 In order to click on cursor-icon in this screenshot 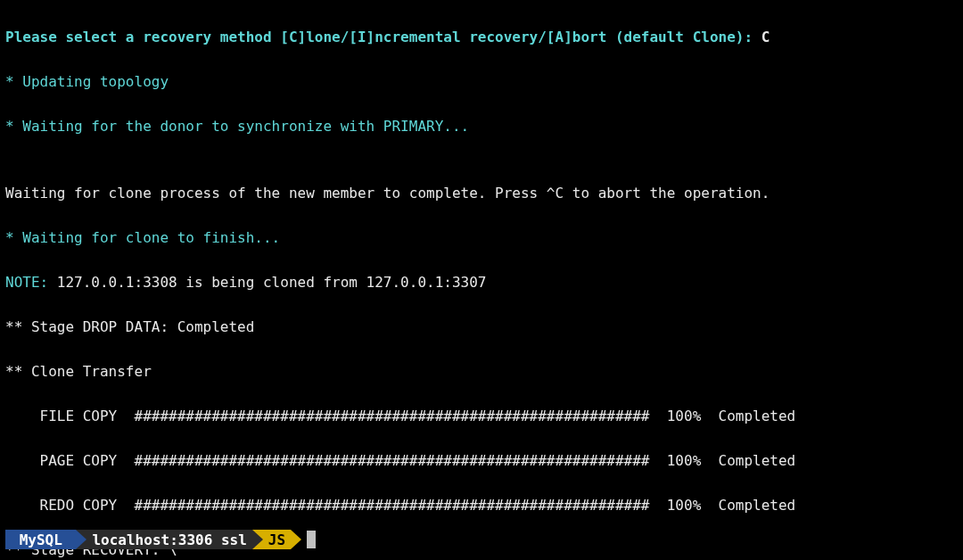, I will do `click(311, 539)`.